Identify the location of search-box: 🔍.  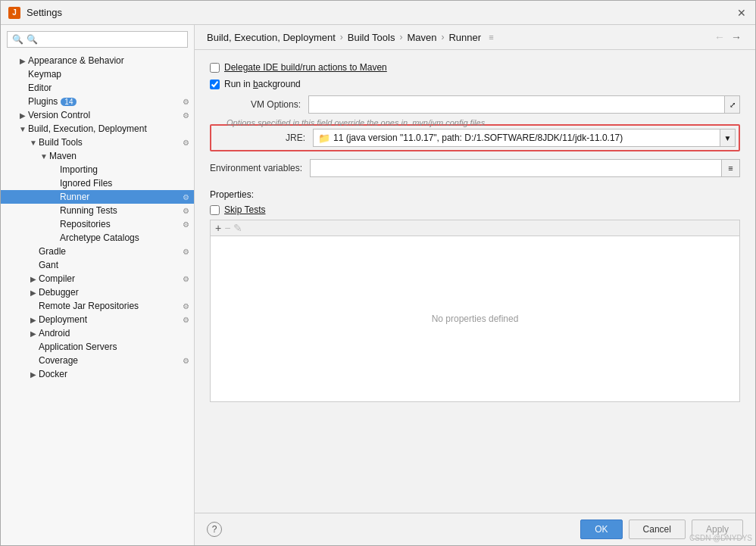
(97, 39).